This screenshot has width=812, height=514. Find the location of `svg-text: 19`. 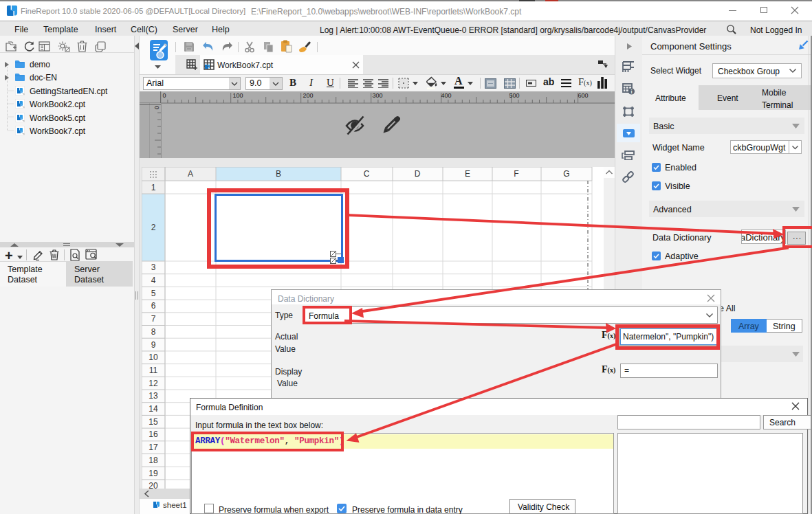

svg-text: 19 is located at coordinates (153, 473).